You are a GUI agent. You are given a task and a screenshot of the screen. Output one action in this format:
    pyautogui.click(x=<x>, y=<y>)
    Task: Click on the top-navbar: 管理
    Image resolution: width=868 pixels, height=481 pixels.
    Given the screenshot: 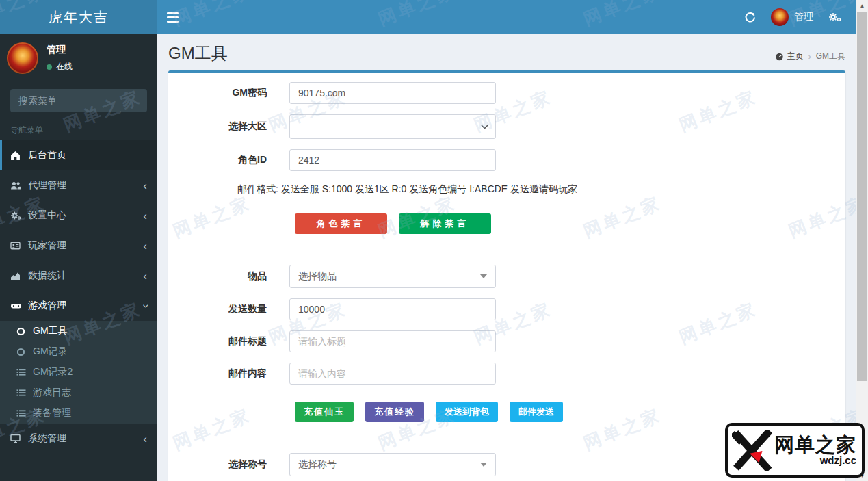 What is the action you would take?
    pyautogui.click(x=507, y=17)
    